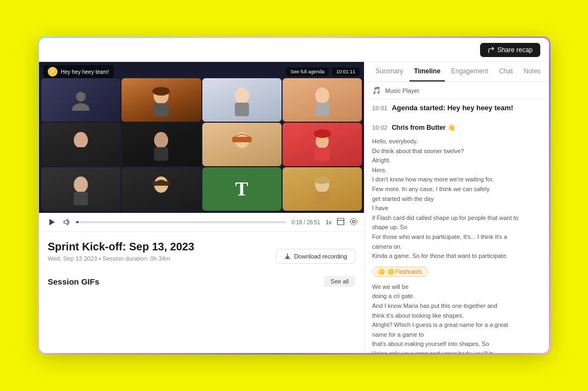  What do you see at coordinates (405, 272) in the screenshot?
I see `flashcard-label: 🟡 Flashcards` at bounding box center [405, 272].